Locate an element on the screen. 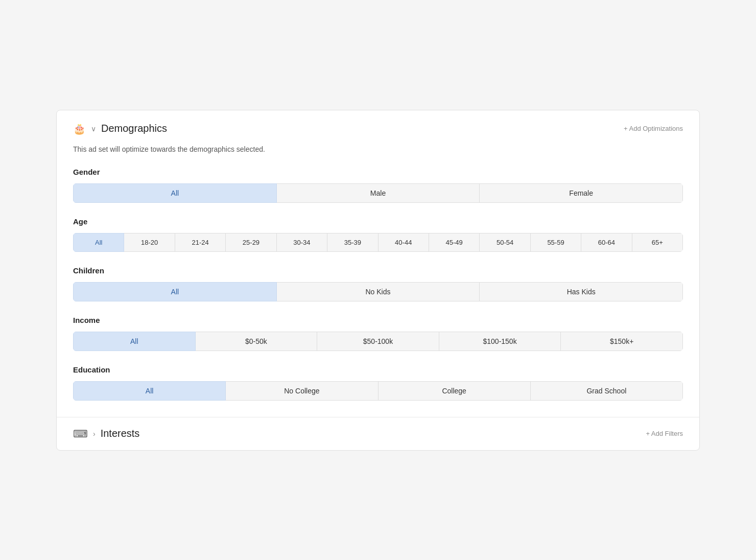  income-label: Income is located at coordinates (378, 320).